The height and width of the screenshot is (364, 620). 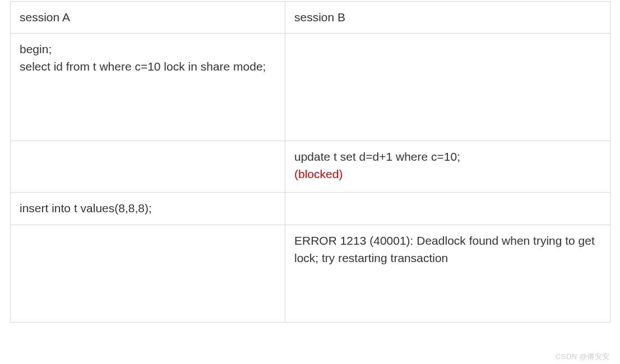 What do you see at coordinates (148, 87) in the screenshot?
I see `cell-session-a: begin; select id from t where c=10 lock …` at bounding box center [148, 87].